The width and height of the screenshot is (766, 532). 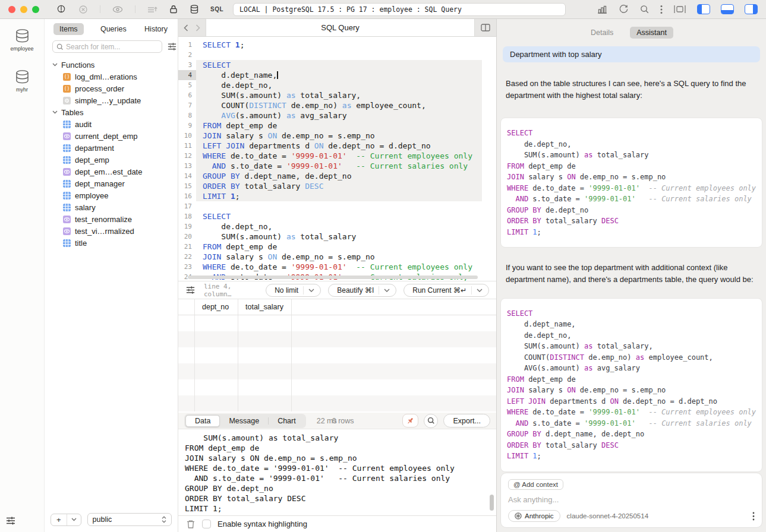 What do you see at coordinates (410, 420) in the screenshot?
I see `pin-button` at bounding box center [410, 420].